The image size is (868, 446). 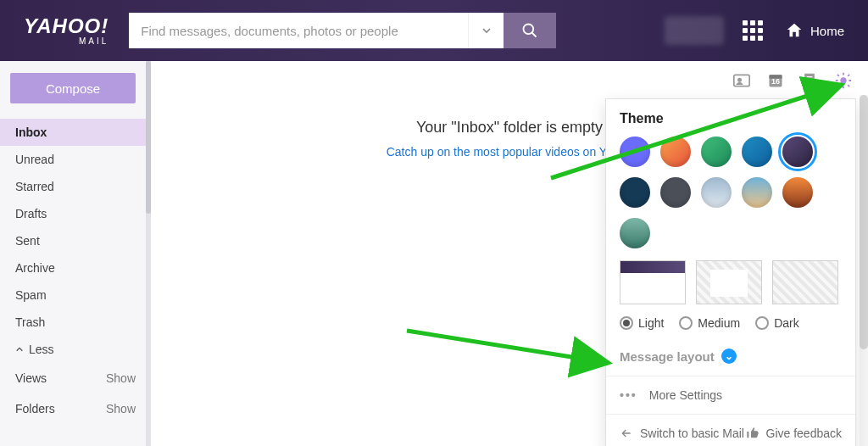 I want to click on folders-show: Show, so click(x=120, y=409).